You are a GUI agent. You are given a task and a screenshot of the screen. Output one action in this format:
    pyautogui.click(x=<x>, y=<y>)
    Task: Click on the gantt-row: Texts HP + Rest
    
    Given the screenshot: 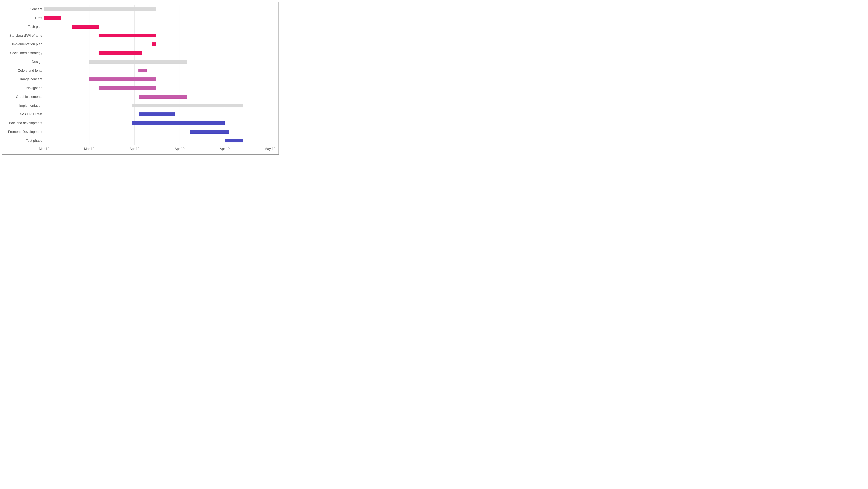 What is the action you would take?
    pyautogui.click(x=158, y=114)
    